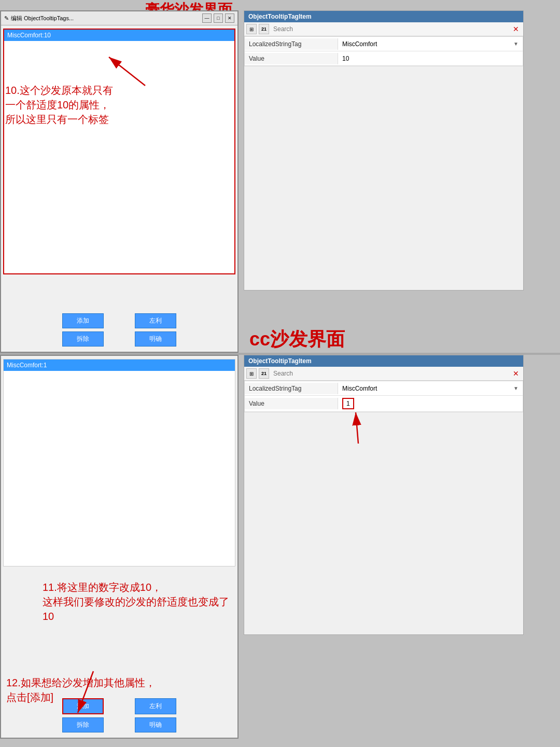 Image resolution: width=560 pixels, height=747 pixels. What do you see at coordinates (384, 389) in the screenshot?
I see `property-row-localized-bottom: LocalizedStringTag MiscComfort ▼` at bounding box center [384, 389].